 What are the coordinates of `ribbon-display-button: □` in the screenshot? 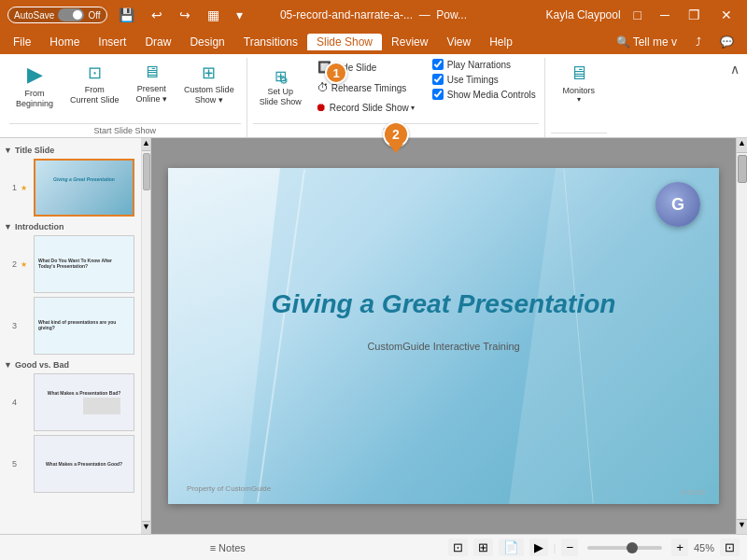 It's located at (638, 15).